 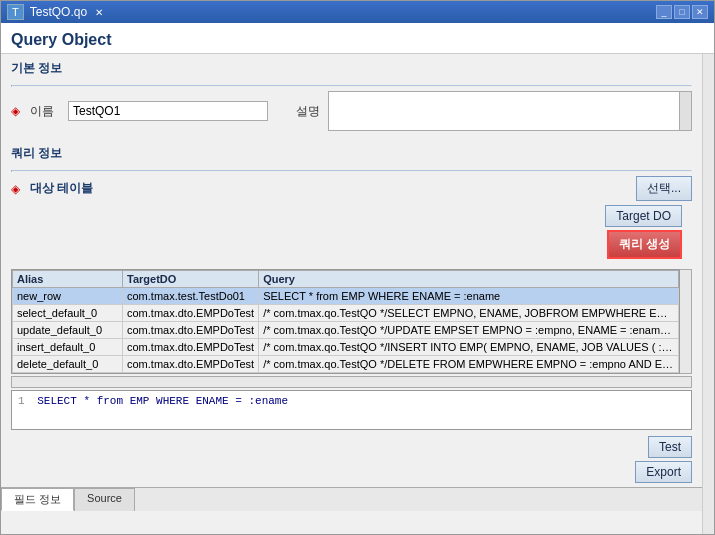 What do you see at coordinates (504, 111) in the screenshot?
I see `desc-input` at bounding box center [504, 111].